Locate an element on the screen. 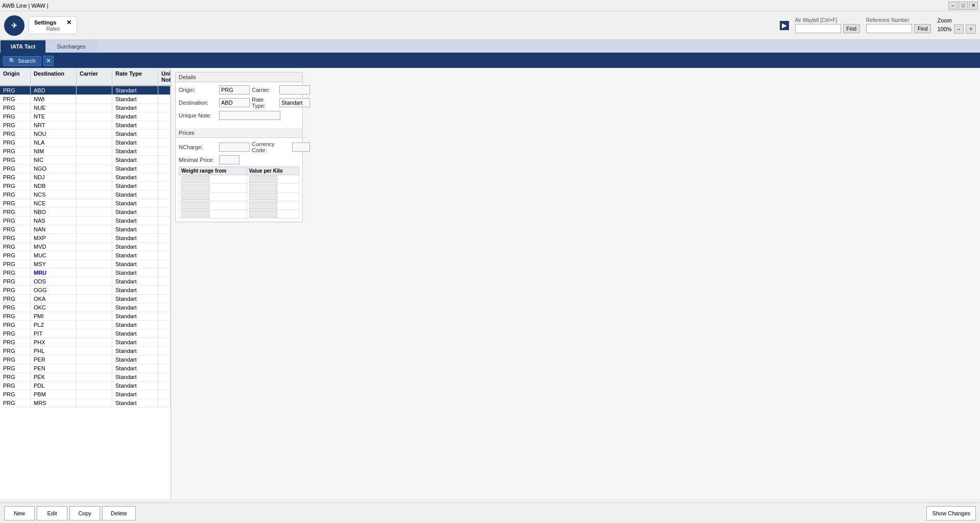 This screenshot has height=523, width=980. copy-button: Copy is located at coordinates (85, 513).